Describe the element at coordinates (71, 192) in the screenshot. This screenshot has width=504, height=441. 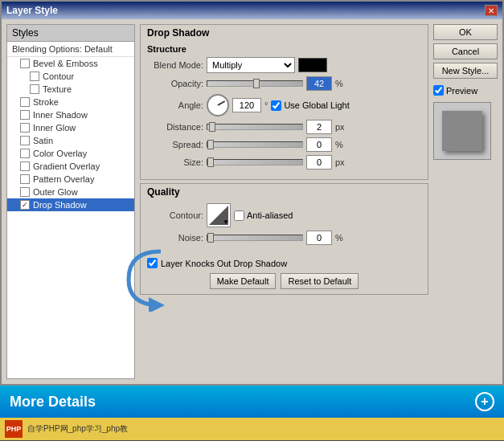
I see `layer-item: Outer Glow` at that location.